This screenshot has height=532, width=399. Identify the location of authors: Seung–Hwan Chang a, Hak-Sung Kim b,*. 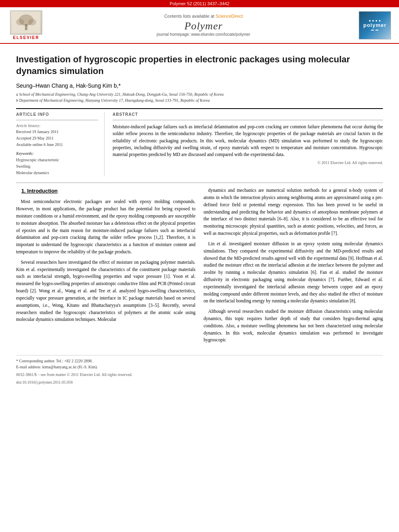
(200, 86).